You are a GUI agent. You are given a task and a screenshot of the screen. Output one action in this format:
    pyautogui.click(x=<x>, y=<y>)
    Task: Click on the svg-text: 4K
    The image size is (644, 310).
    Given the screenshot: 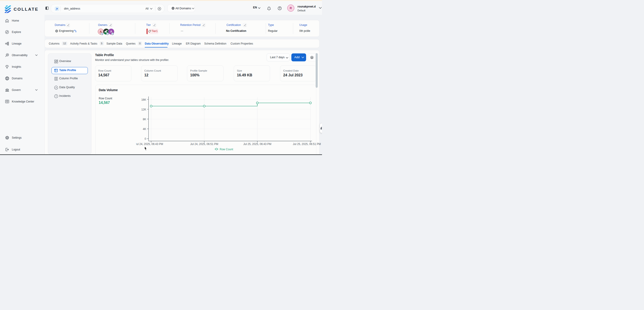 What is the action you would take?
    pyautogui.click(x=144, y=129)
    